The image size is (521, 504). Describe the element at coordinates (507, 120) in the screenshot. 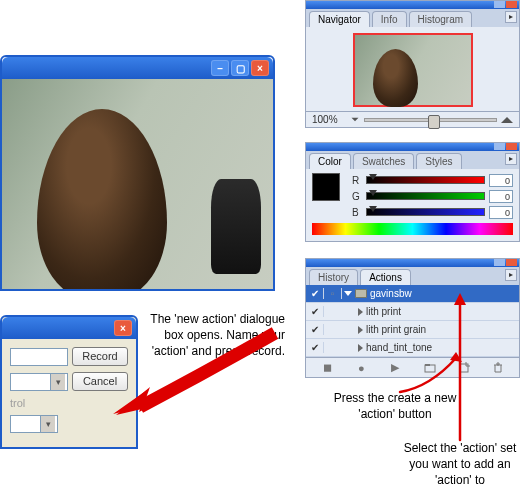

I see `zoom-in-icon` at that location.